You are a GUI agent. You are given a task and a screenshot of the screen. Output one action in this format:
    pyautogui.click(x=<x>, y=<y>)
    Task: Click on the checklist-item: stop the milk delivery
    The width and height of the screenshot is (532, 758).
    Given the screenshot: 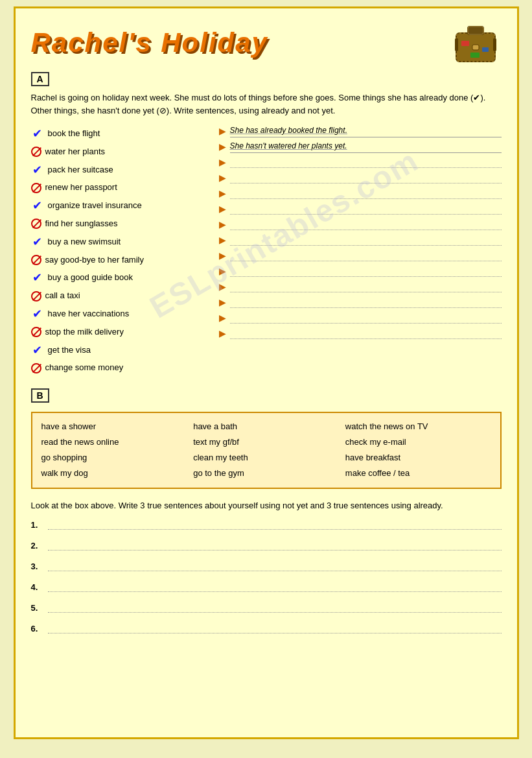 What is the action you would take?
    pyautogui.click(x=122, y=332)
    